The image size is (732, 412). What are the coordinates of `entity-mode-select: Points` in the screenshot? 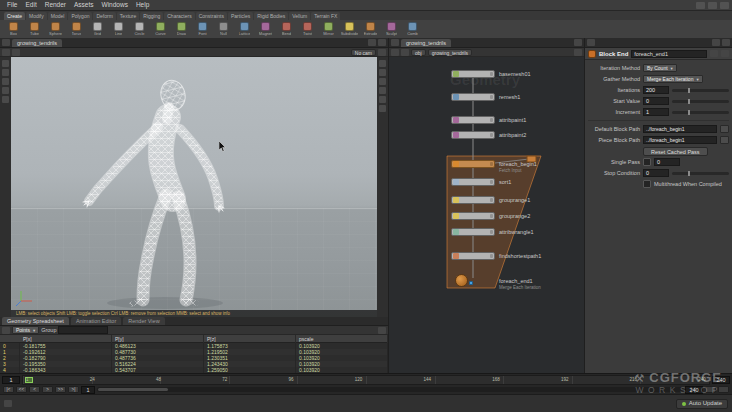 It's located at (26, 330).